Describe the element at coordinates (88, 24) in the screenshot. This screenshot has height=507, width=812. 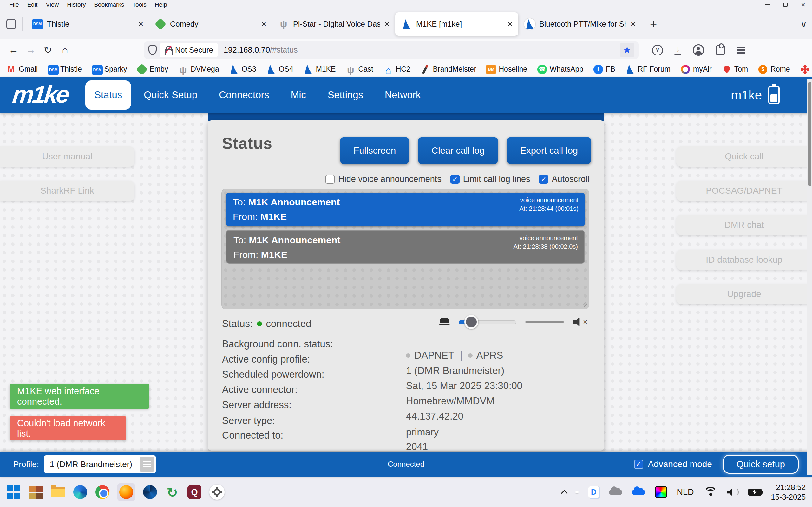
I see `tab-thistle: DSM Thistle ×` at that location.